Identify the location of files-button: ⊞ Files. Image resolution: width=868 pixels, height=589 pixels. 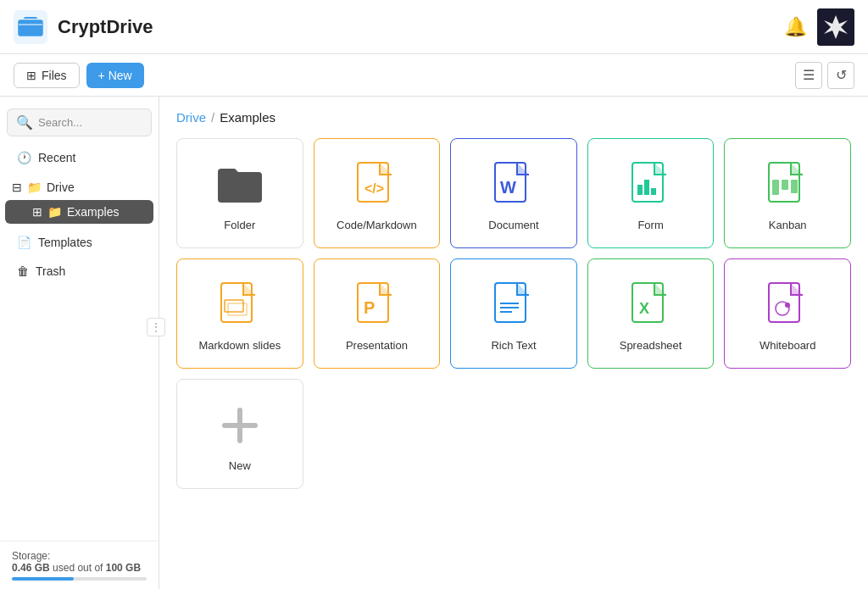
(47, 75).